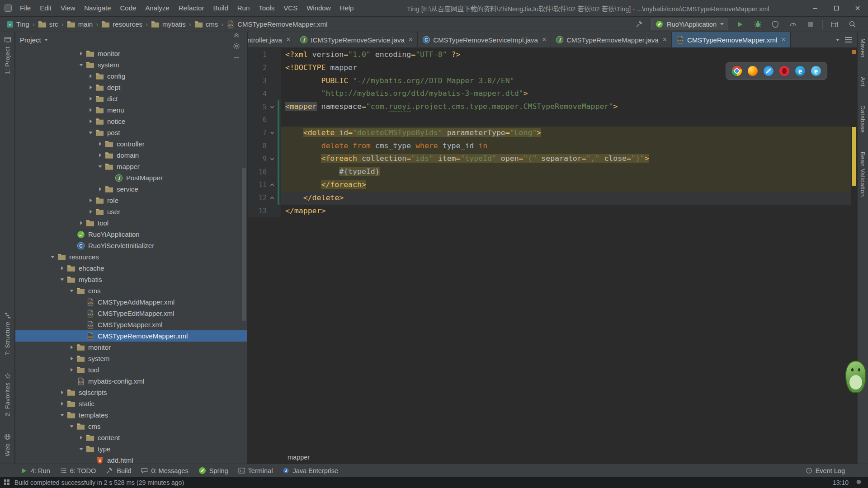  What do you see at coordinates (611, 40) in the screenshot?
I see `editor-tab-cmstyperemovemapper-java: ICMSTypeRemoveMapper.java×` at bounding box center [611, 40].